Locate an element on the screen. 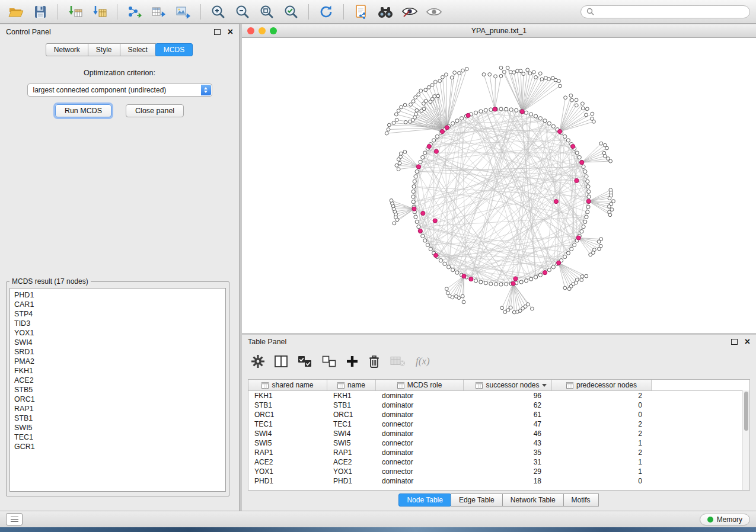  table-cell: 31 is located at coordinates (508, 462).